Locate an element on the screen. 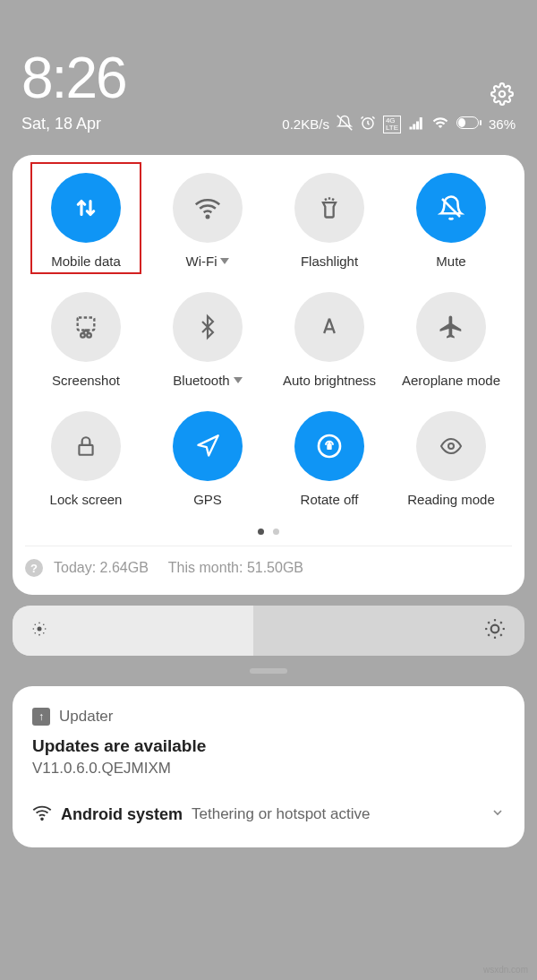  tile-aeroplane: Aeroplane mode is located at coordinates (451, 340).